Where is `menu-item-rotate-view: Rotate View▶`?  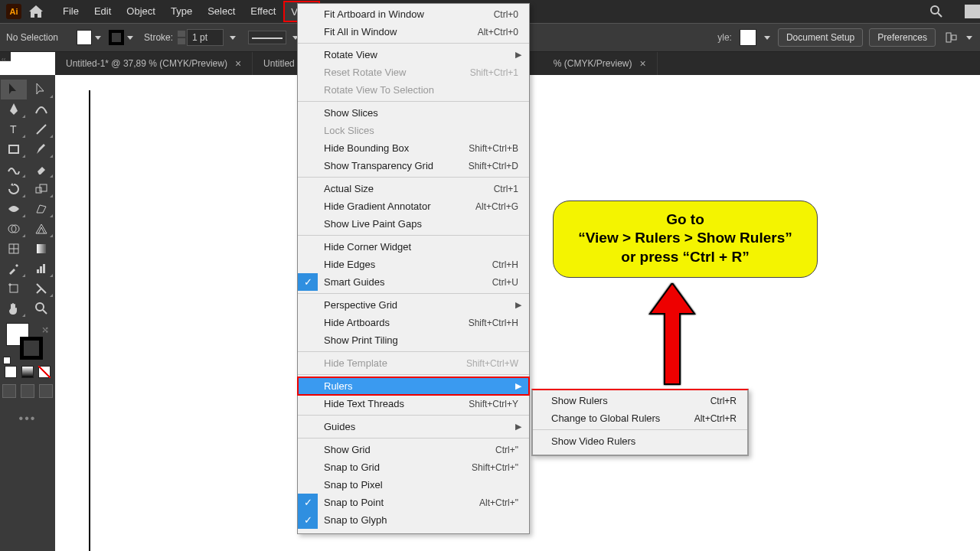 menu-item-rotate-view: Rotate View▶ is located at coordinates (413, 55).